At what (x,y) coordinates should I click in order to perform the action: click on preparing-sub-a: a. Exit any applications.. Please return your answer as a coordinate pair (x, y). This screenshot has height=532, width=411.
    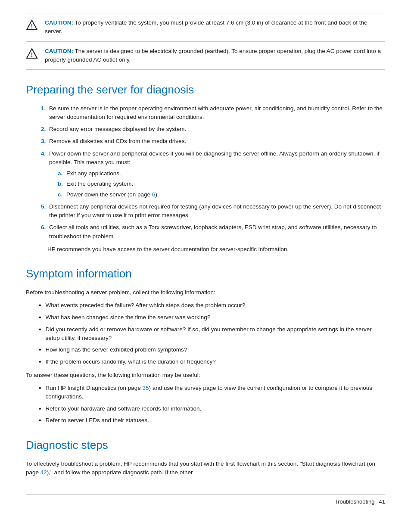
    Looking at the image, I should click on (221, 174).